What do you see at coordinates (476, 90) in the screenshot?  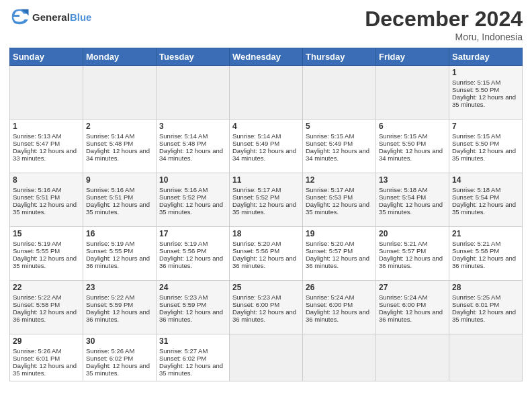 I see `sunset: Sunset: 5:50 PM` at bounding box center [476, 90].